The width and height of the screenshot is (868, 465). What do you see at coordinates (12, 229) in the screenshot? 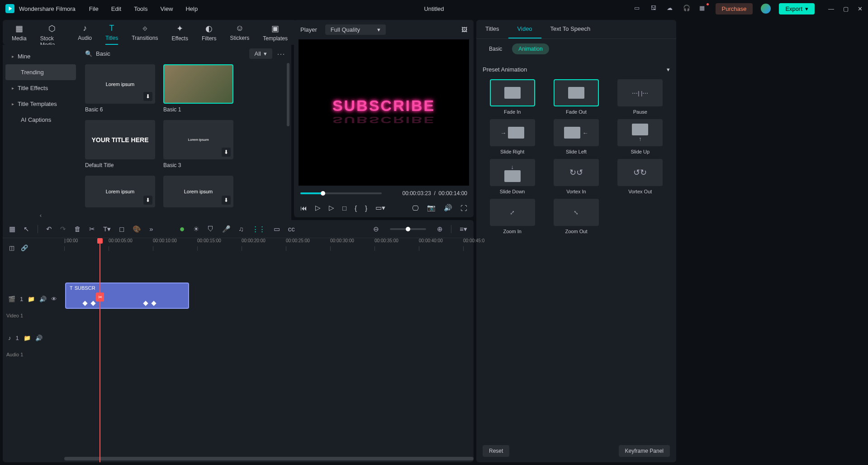
I see `grid-icon: ▦` at bounding box center [12, 229].